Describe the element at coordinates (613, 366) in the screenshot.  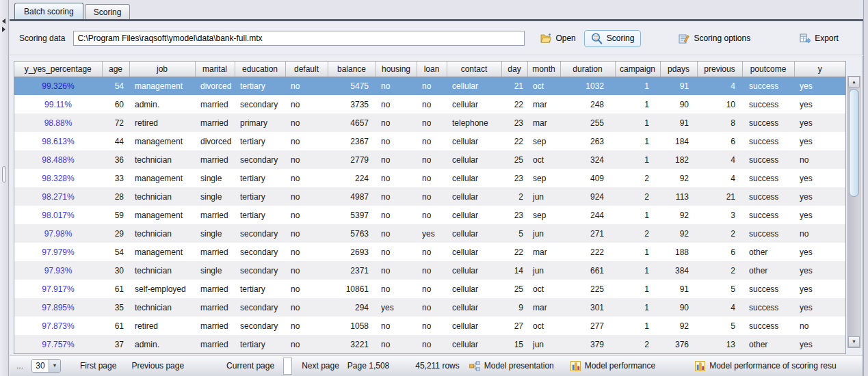
I see `model-performance-button: Model performance` at that location.